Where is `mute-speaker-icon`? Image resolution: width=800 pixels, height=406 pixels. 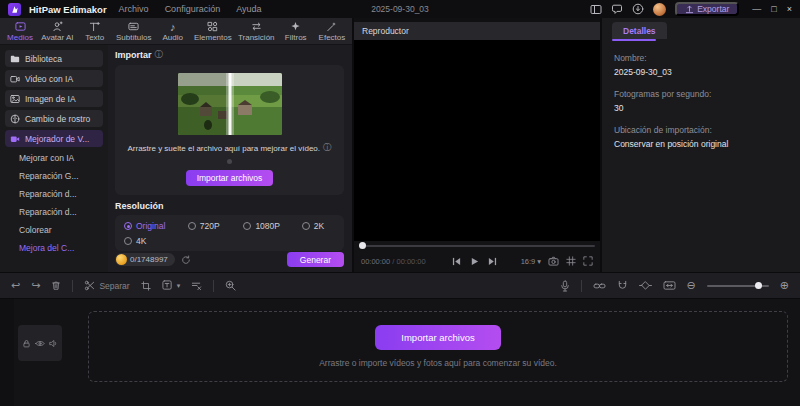 mute-speaker-icon is located at coordinates (54, 344).